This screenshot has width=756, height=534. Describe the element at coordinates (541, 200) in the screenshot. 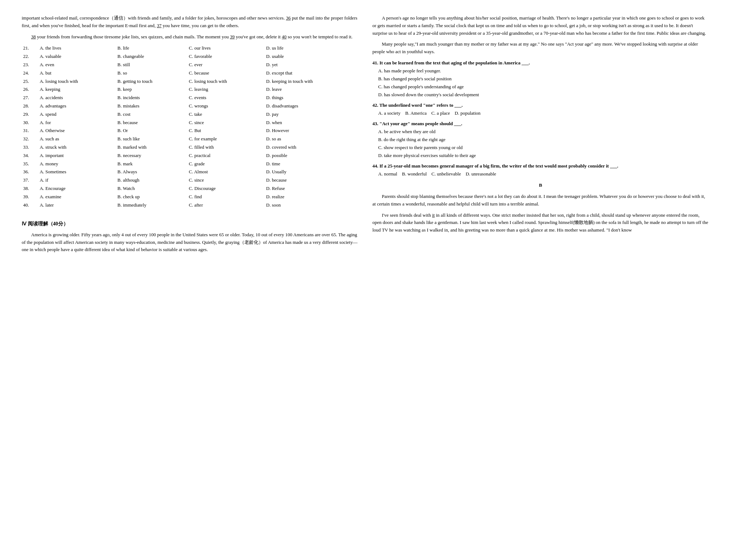

I see `passage-b-para1: Parents should stop blaming themselves b…` at that location.